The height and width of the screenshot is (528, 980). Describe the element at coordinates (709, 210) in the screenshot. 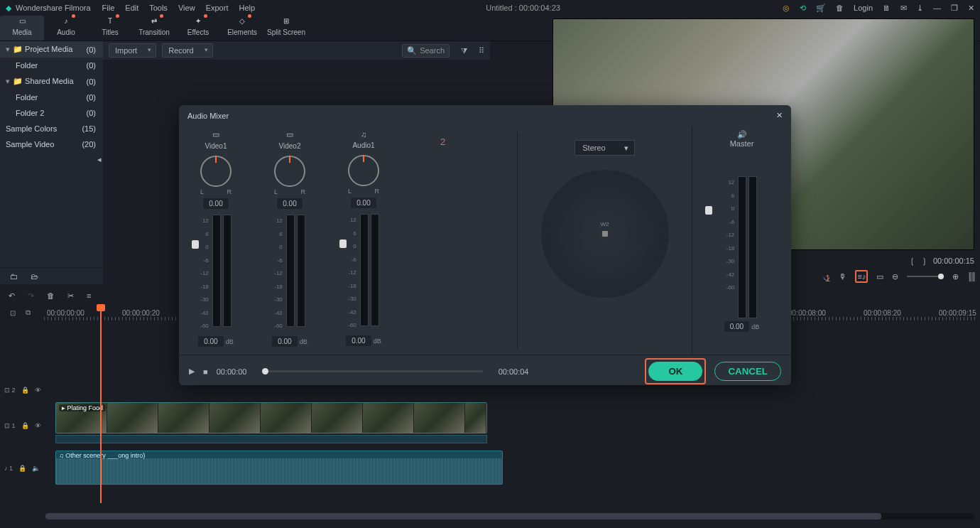

I see `master-fader` at that location.